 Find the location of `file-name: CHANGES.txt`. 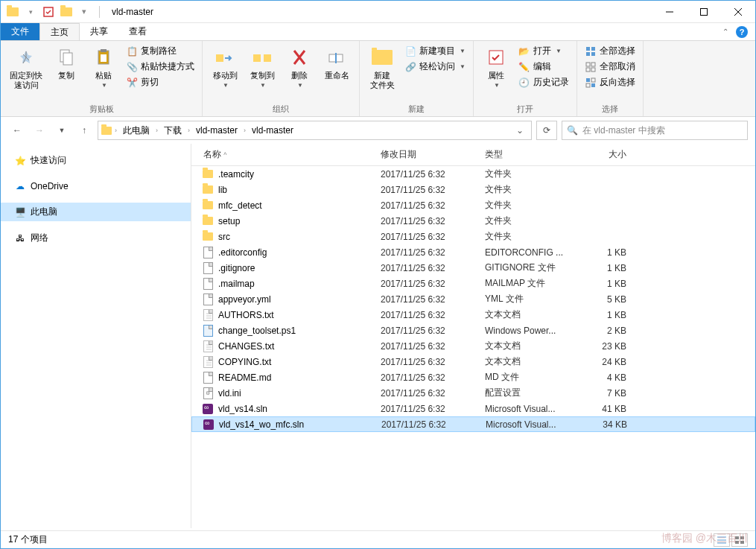

file-name: CHANGES.txt is located at coordinates (299, 346).